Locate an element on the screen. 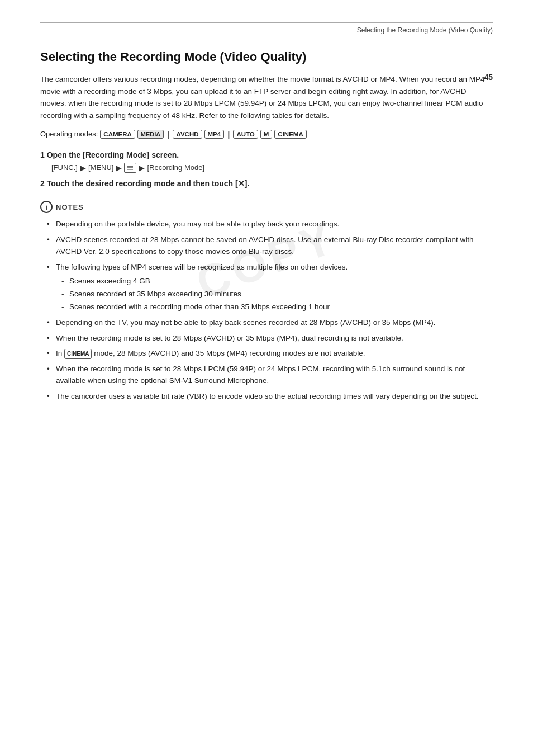  sub-bullet-3: Scenes recorded with a recording mode ot… is located at coordinates (277, 307).